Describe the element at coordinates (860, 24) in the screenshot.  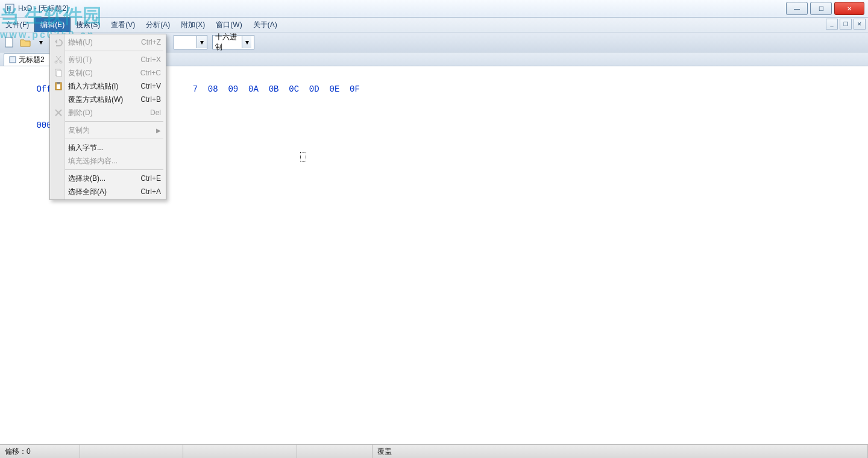
I see `mdi-close-button: ✕` at that location.